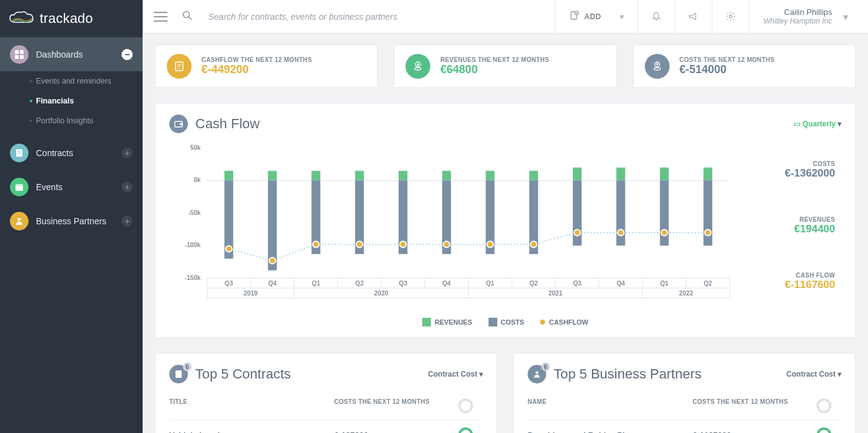 Image resolution: width=868 pixels, height=433 pixels. Describe the element at coordinates (71, 221) in the screenshot. I see `sidebar-item-partners: Business Partners +` at that location.